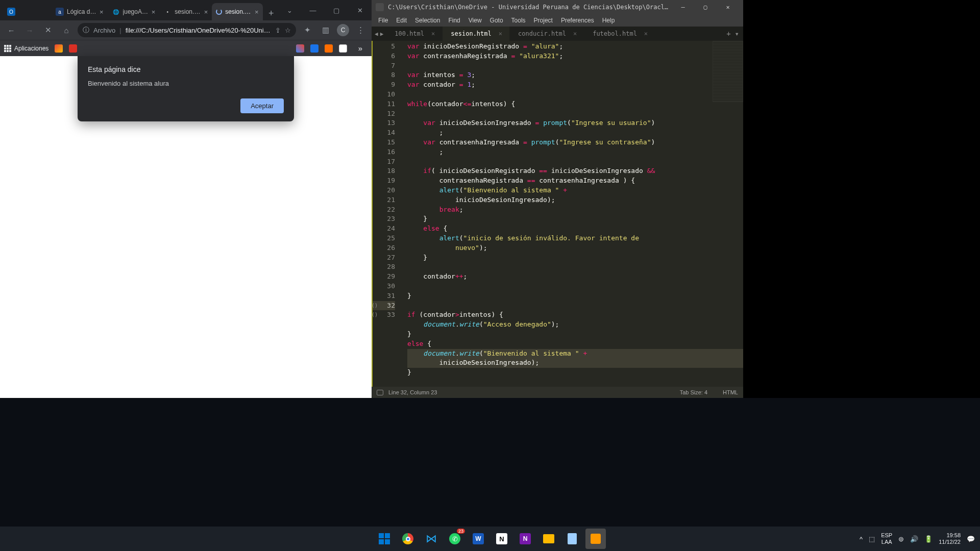 The image size is (980, 551). Describe the element at coordinates (262, 106) in the screenshot. I see `accept-button: Aceptar` at that location.